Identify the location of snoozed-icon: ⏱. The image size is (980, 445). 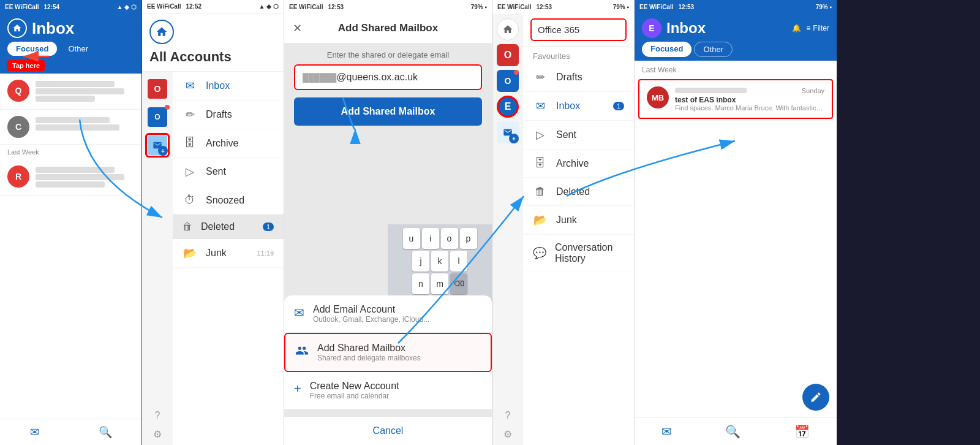
(190, 200).